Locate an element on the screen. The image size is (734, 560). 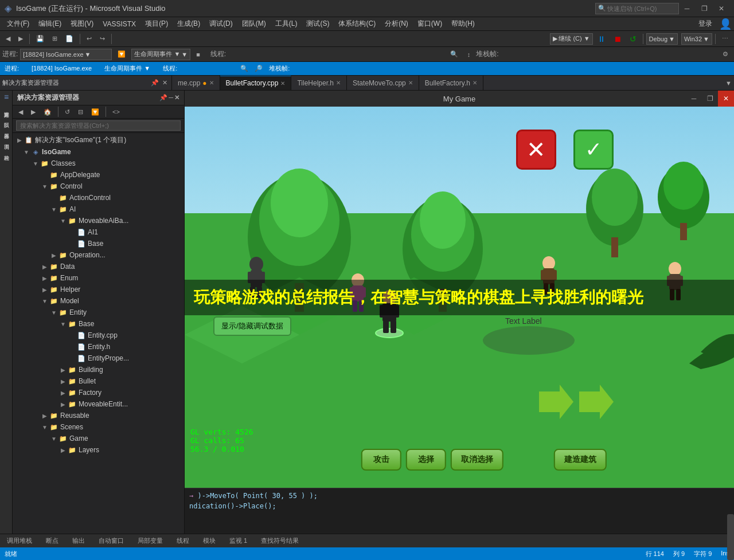
menu-vassistx: VASSISTX is located at coordinates (119, 24).